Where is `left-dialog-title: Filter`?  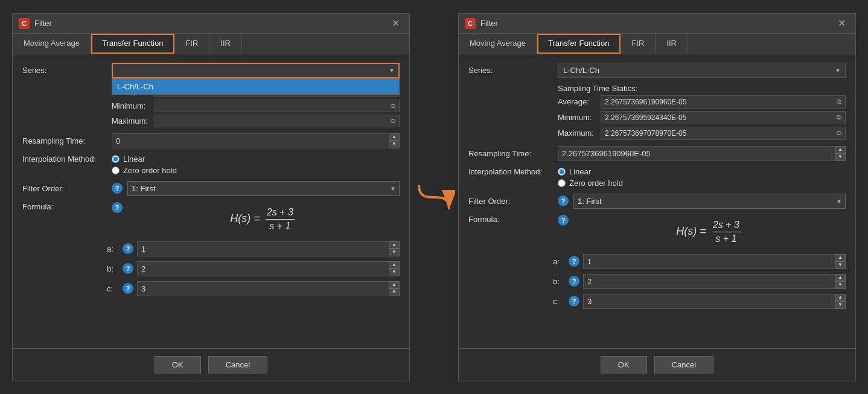 left-dialog-title: Filter is located at coordinates (43, 23).